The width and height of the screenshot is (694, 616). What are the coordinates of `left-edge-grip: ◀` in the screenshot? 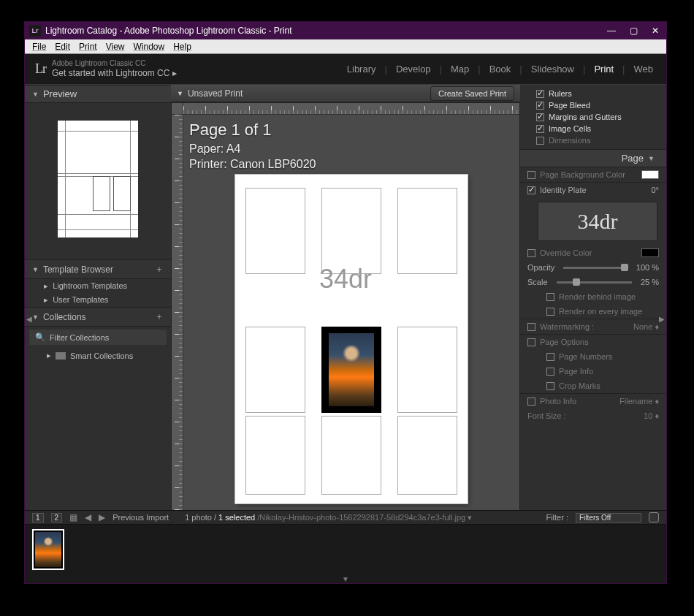 It's located at (29, 319).